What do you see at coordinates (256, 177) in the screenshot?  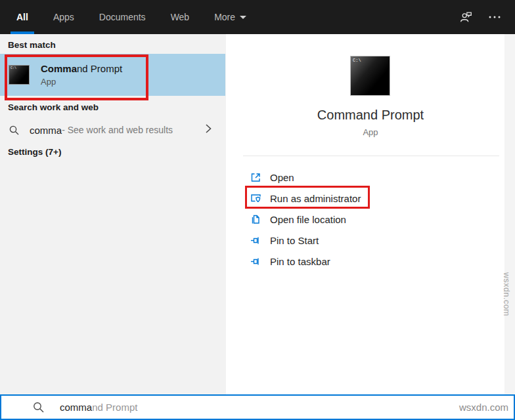 I see `open-icon` at bounding box center [256, 177].